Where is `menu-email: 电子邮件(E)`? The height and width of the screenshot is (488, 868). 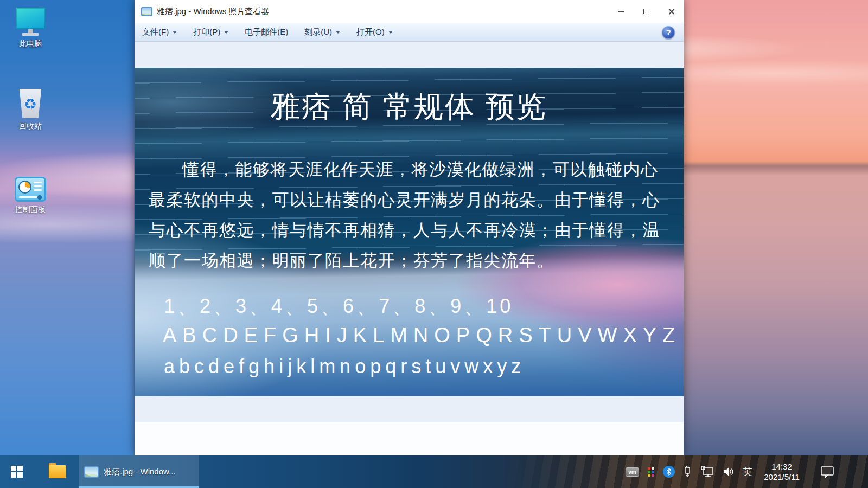 menu-email: 电子邮件(E) is located at coordinates (266, 33).